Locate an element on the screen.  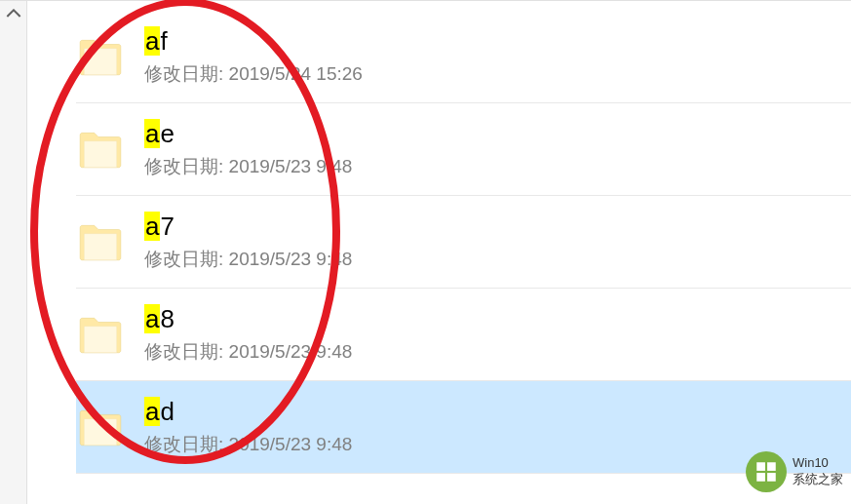
watermark-text: Win10 系统之家 is located at coordinates (818, 472).